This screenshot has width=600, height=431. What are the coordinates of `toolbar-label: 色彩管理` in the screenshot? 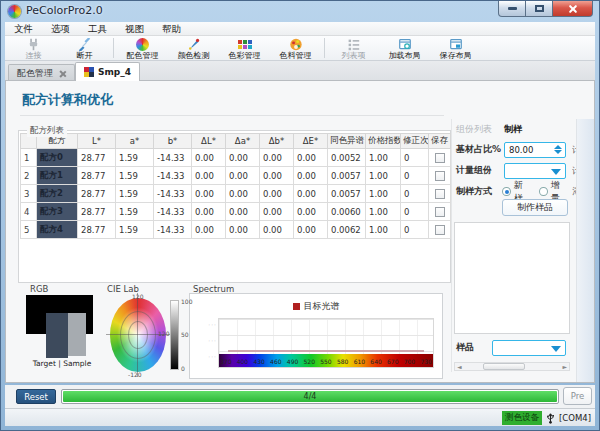 It's located at (245, 56).